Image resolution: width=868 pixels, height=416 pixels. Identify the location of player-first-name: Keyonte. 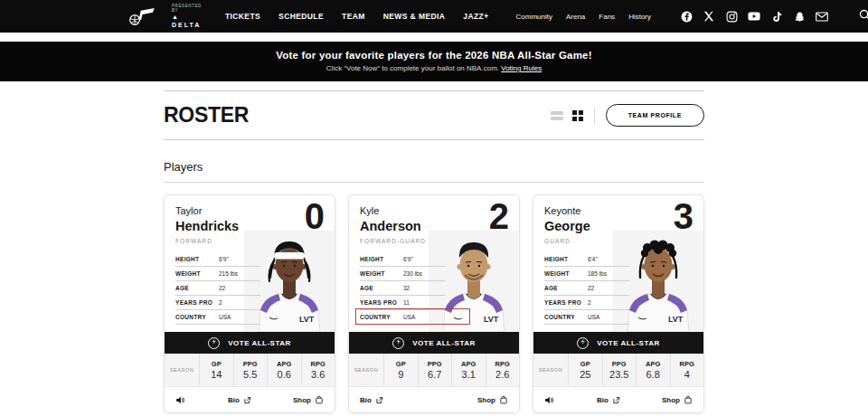
(618, 212).